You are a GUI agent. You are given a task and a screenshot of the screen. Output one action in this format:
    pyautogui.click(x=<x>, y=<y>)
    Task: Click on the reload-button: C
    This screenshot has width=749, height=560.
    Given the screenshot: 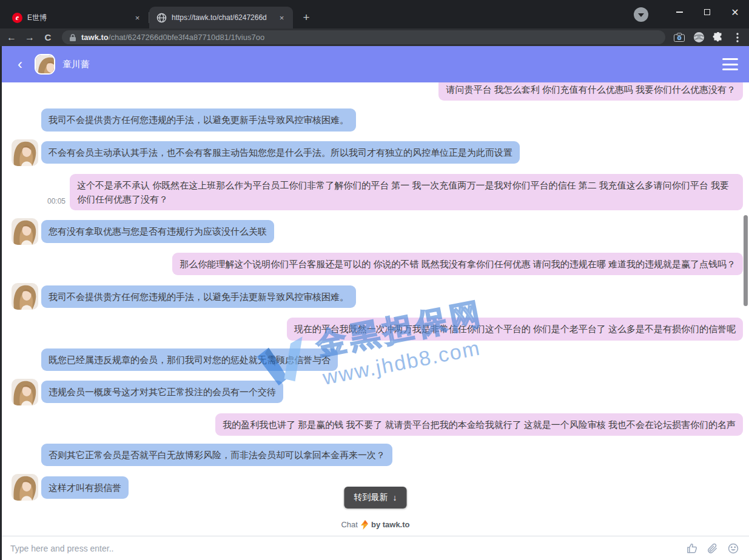 What is the action you would take?
    pyautogui.click(x=48, y=38)
    